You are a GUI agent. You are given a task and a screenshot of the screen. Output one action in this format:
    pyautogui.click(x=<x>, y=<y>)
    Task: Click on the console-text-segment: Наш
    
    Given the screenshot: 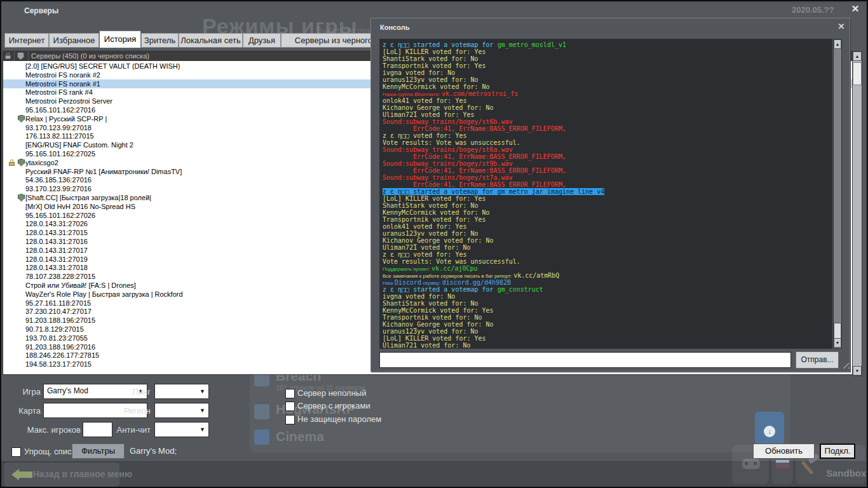 What is the action you would take?
    pyautogui.click(x=389, y=283)
    